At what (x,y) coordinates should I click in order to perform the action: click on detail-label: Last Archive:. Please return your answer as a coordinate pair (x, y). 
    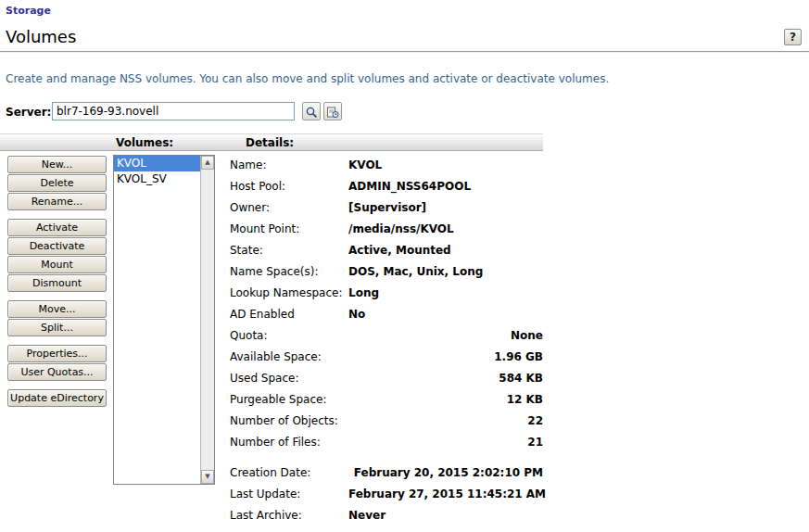
    Looking at the image, I should click on (289, 515).